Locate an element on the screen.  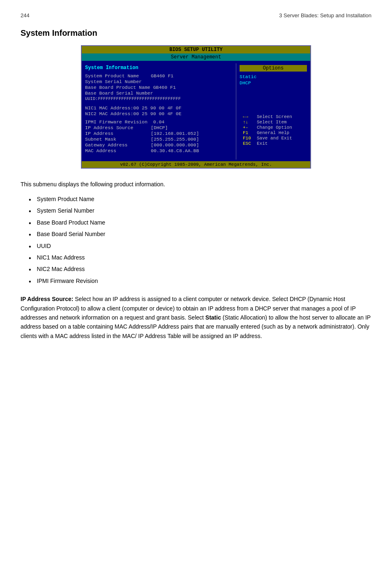
list-item: System Product Name is located at coordinates (196, 200).